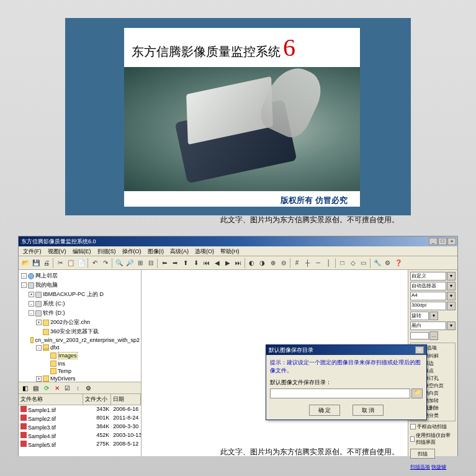 The height and width of the screenshot is (476, 476). Describe the element at coordinates (428, 306) in the screenshot. I see `scan-select-3: 300dpi` at that location.